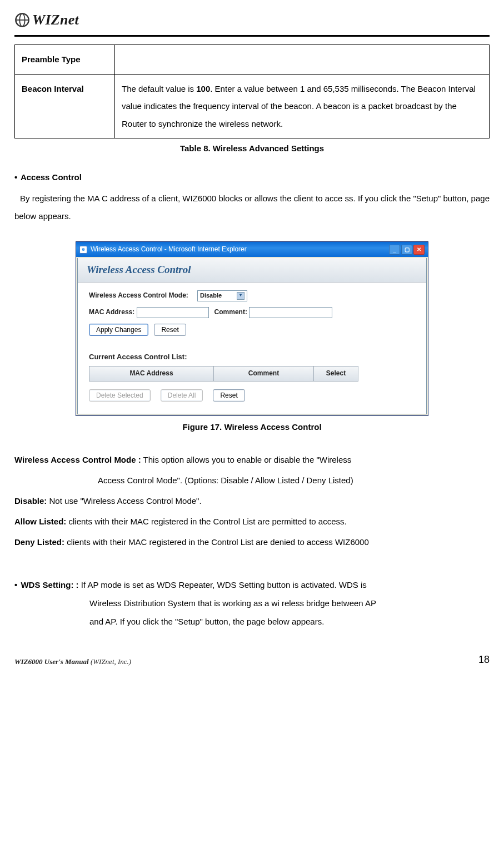  Describe the element at coordinates (252, 348) in the screenshot. I see `form-area: Wireless Access Control Mode: Disable ▾ …` at that location.